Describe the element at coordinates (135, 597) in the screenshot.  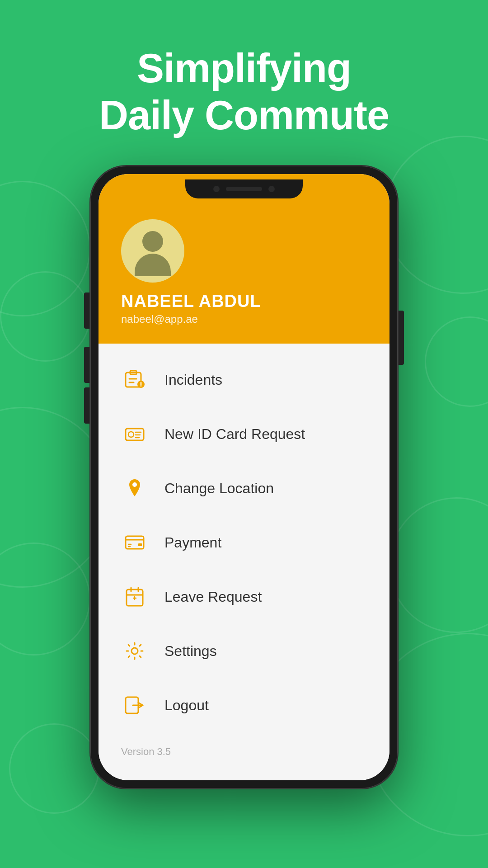
I see `leave-icon` at that location.